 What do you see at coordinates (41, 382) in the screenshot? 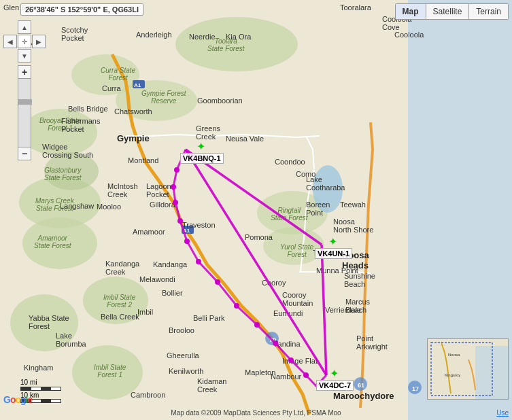
I see `scale-mi-label: 10 mi` at bounding box center [41, 382].